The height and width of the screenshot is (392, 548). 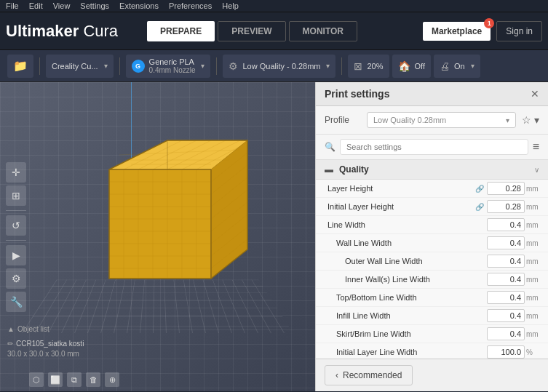 I want to click on quality-section-header: ▬ Quality ∨, so click(x=432, y=170).